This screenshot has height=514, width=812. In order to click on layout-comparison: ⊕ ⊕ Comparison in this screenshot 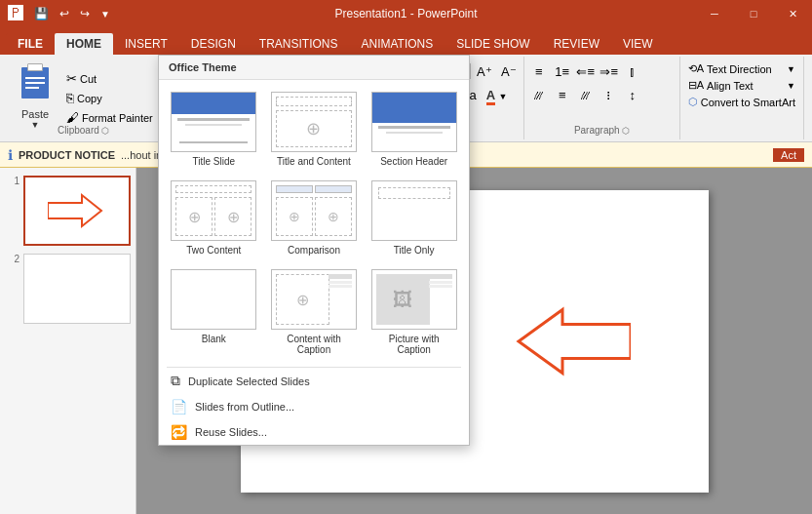, I will do `click(314, 218)`.